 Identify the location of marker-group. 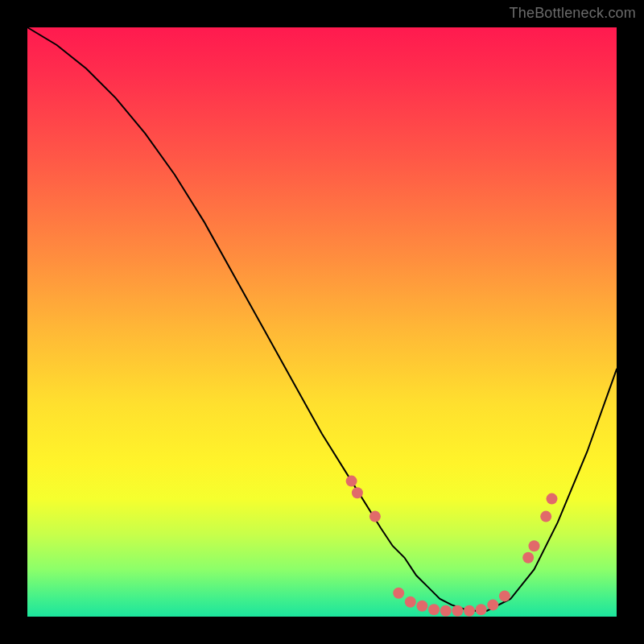
(452, 546).